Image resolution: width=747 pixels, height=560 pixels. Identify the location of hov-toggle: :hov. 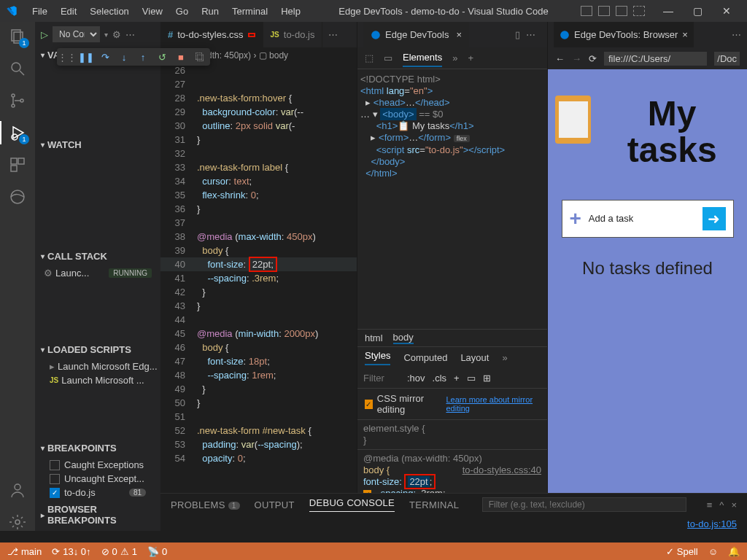
(416, 378).